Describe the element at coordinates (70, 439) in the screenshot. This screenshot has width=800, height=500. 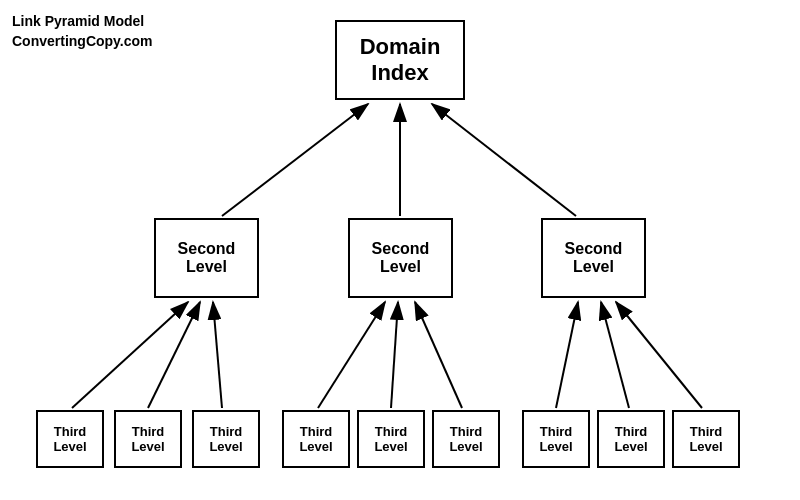
I see `node-third-1: ThirdLevel` at that location.